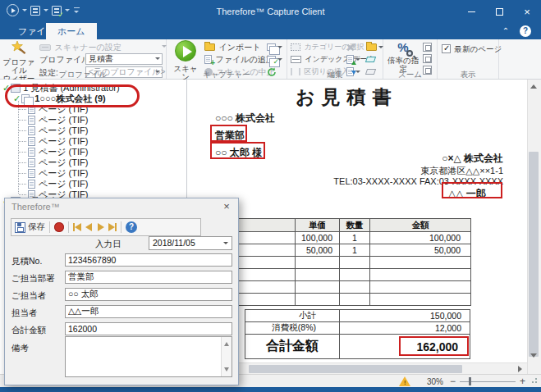  I want to click on new-folder-button, so click(374, 46).